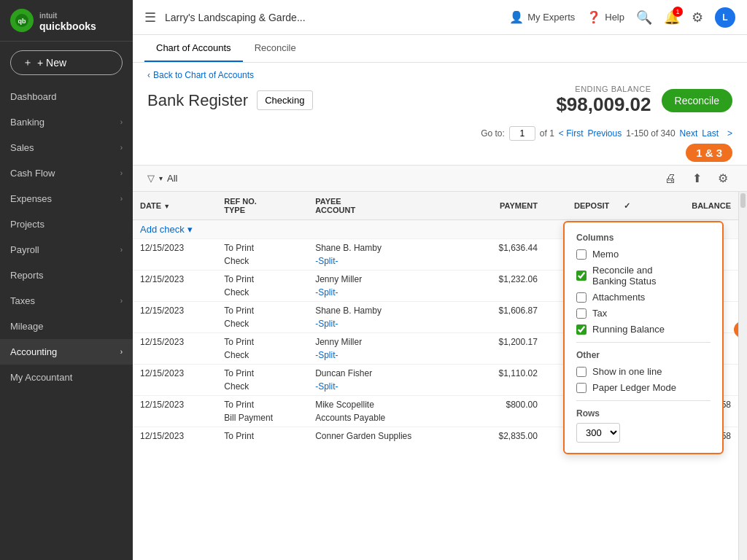 Image resolution: width=747 pixels, height=560 pixels. What do you see at coordinates (729, 133) in the screenshot?
I see `more-link: >` at bounding box center [729, 133].